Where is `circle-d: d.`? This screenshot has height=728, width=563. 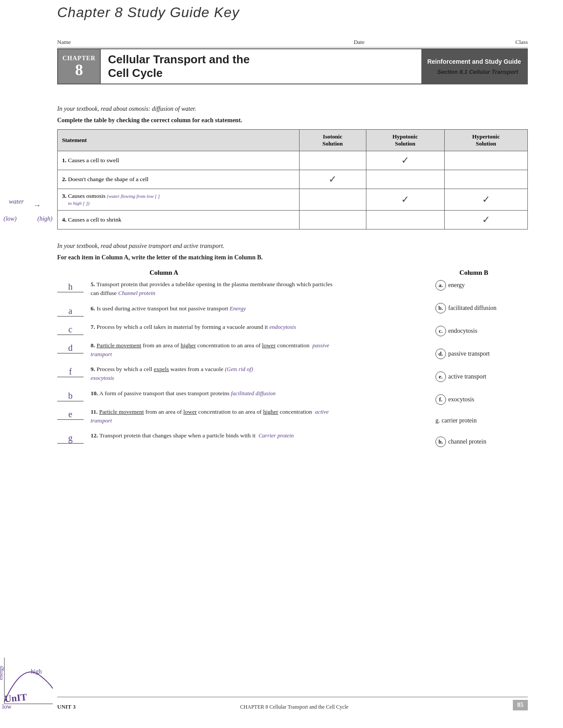 circle-d: d. is located at coordinates (441, 354).